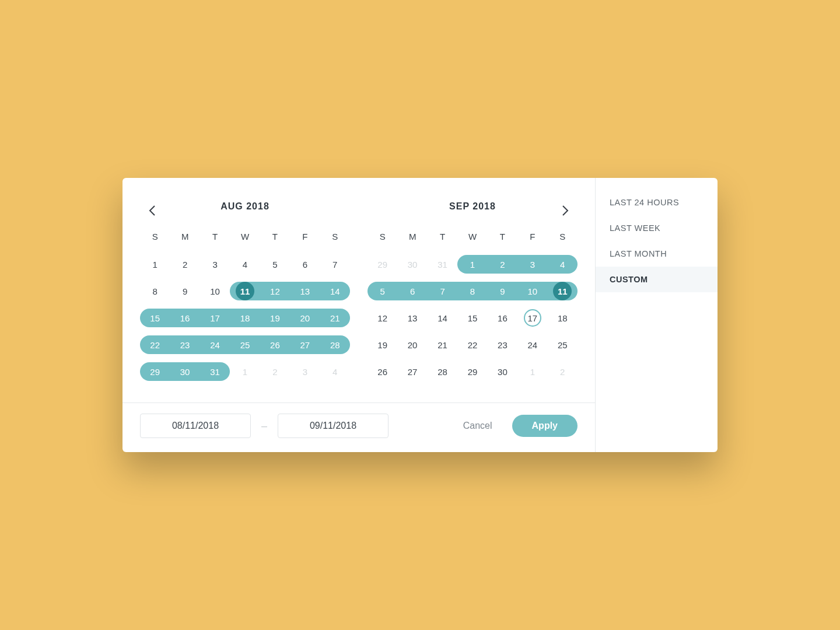 The image size is (840, 630). I want to click on preset-option: LAST WEEK, so click(657, 228).